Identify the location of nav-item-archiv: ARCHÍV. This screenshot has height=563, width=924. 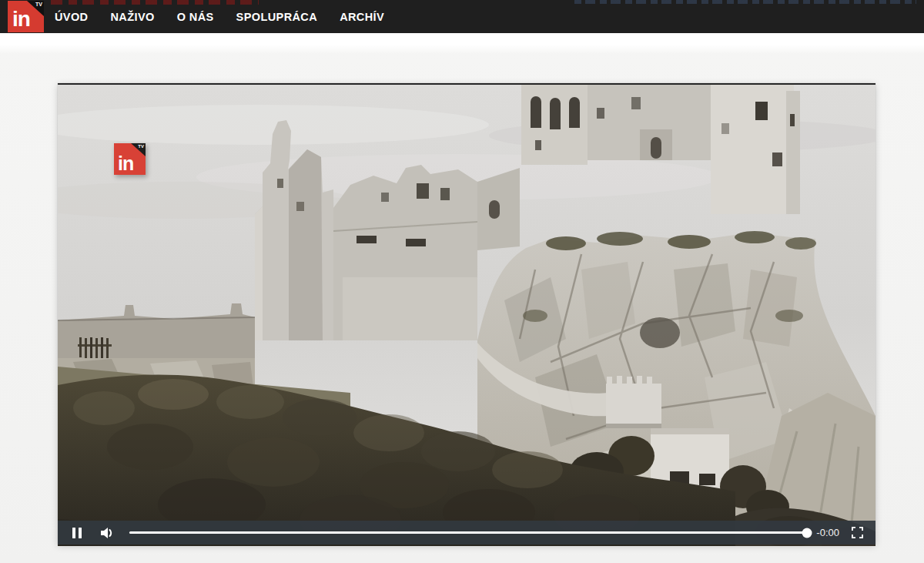
(362, 17).